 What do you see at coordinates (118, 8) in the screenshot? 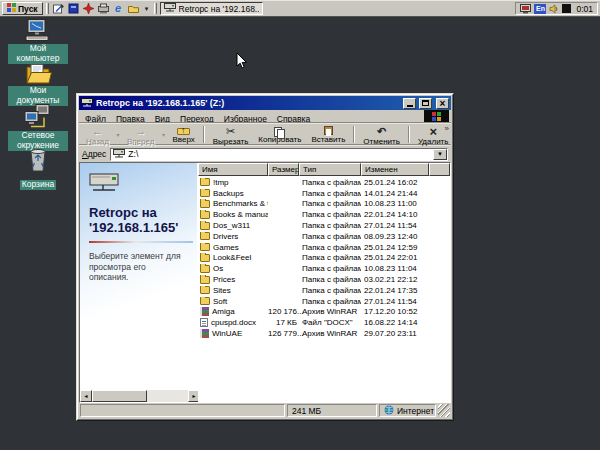
I see `internet-explorer-icon: e` at bounding box center [118, 8].